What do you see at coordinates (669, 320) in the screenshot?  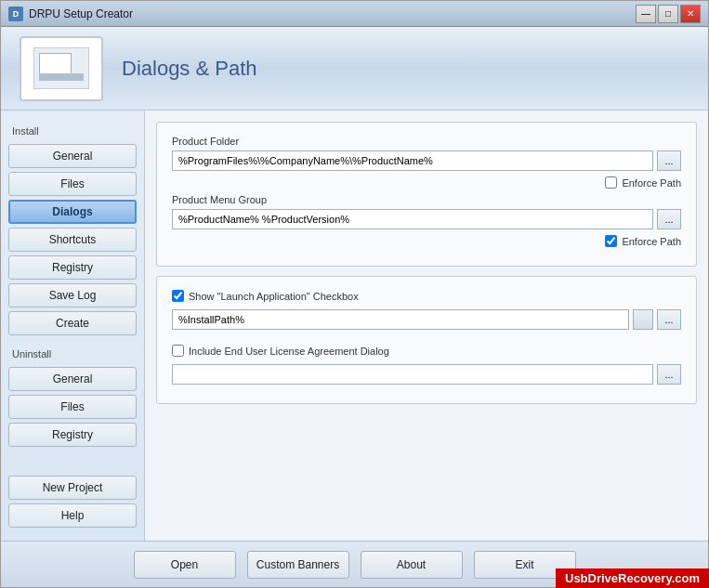 I see `launch-browse-button: ...` at bounding box center [669, 320].